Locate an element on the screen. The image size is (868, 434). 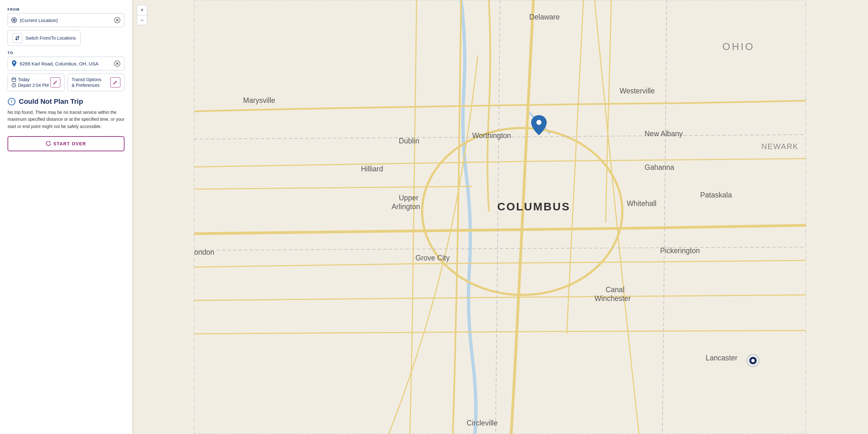
current-location-icon is located at coordinates (14, 20).